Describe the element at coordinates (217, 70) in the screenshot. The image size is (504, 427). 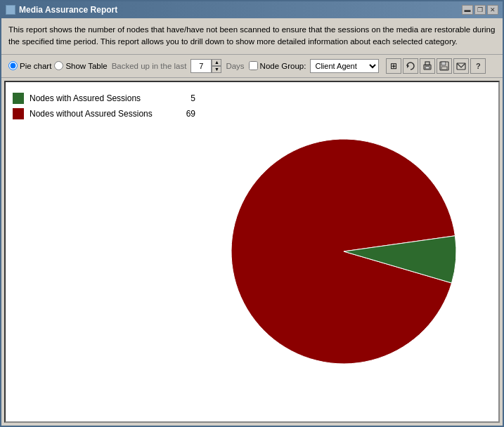
I see `days-down-btn: ▼` at that location.